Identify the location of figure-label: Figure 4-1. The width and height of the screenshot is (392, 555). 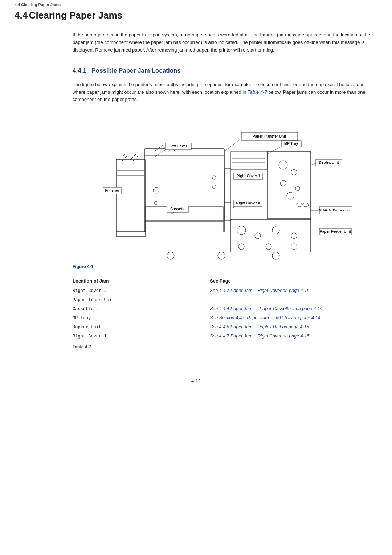
(225, 267).